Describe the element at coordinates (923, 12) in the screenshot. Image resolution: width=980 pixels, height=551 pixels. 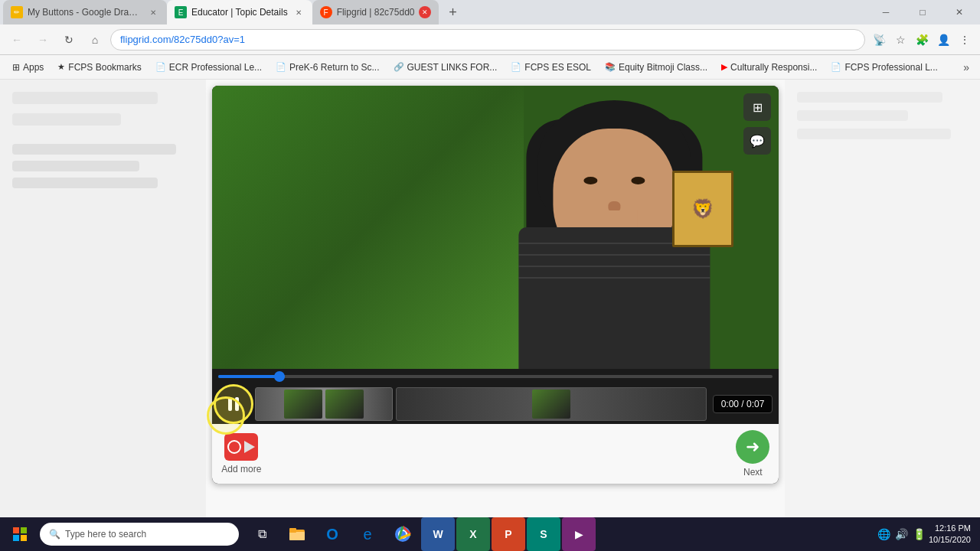
I see `window-controls: ─ □ ✕` at that location.